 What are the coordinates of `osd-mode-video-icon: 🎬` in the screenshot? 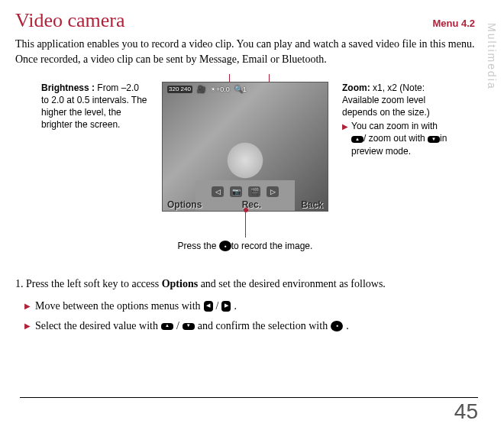 It's located at (254, 192).